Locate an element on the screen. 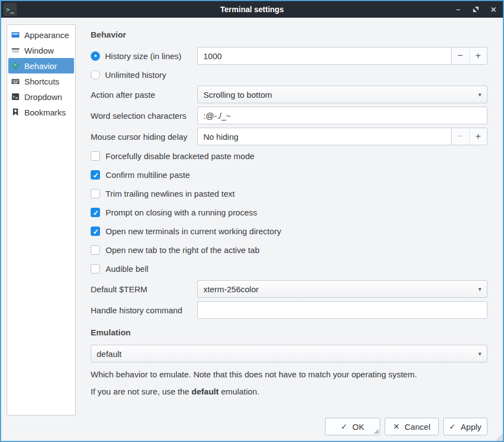  cancel-button-label: Cancel is located at coordinates (418, 427).